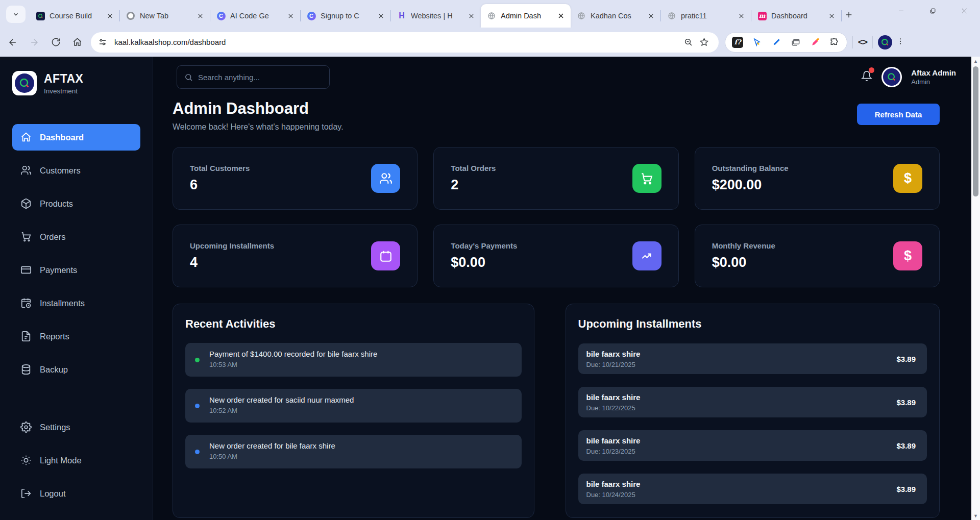  What do you see at coordinates (77, 336) in the screenshot?
I see `sidebar-item-reports: Reports` at bounding box center [77, 336].